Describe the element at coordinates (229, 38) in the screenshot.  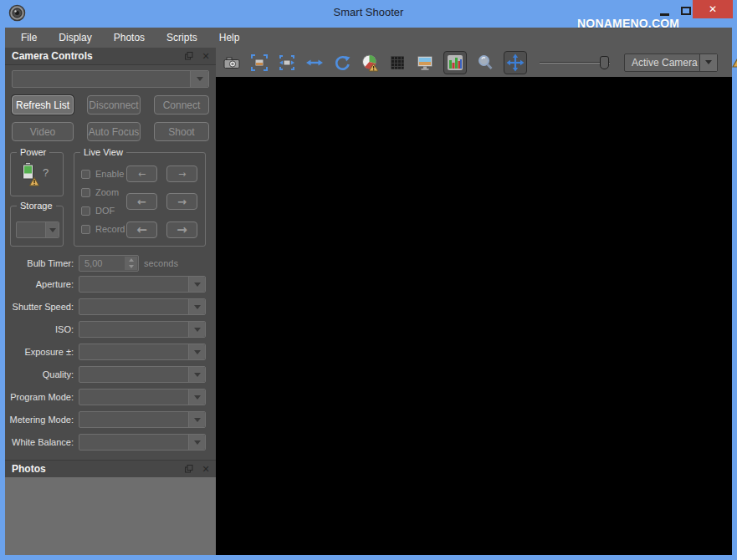
I see `menu-help: Help` at that location.